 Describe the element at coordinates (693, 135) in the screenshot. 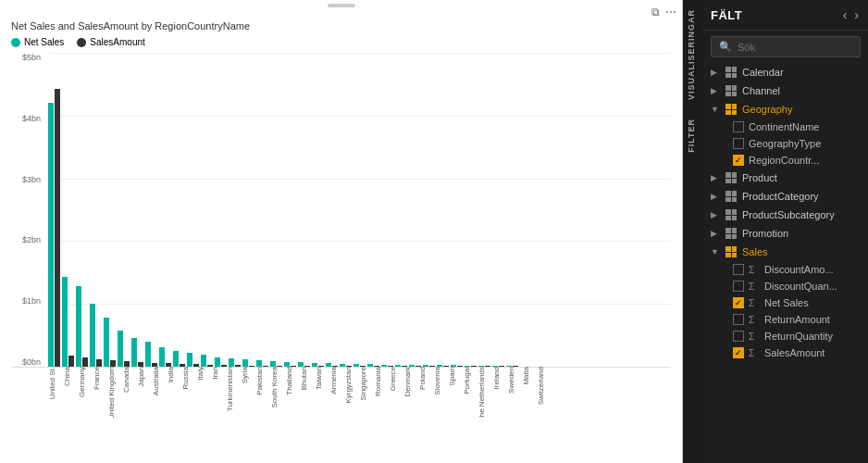

I see `tab-filter: FILTER` at that location.